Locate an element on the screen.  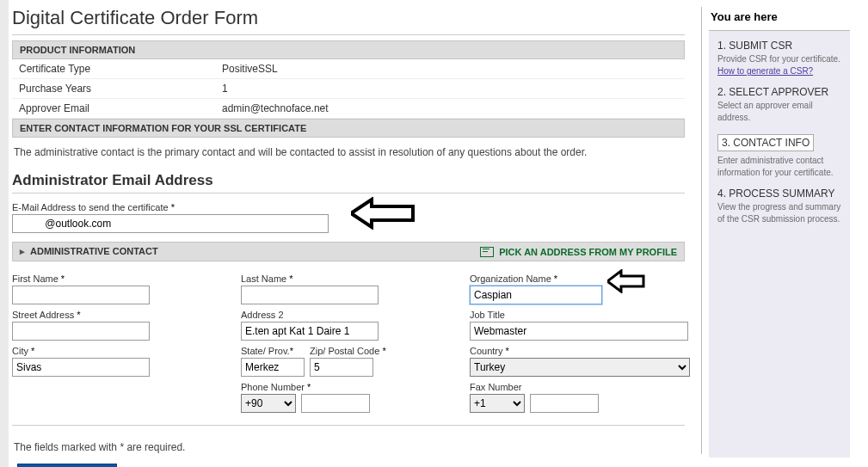
admin-contact-bar: ▸ADMINISTRATIVE CONTACT PICK AN ADDRESS … is located at coordinates (348, 251).